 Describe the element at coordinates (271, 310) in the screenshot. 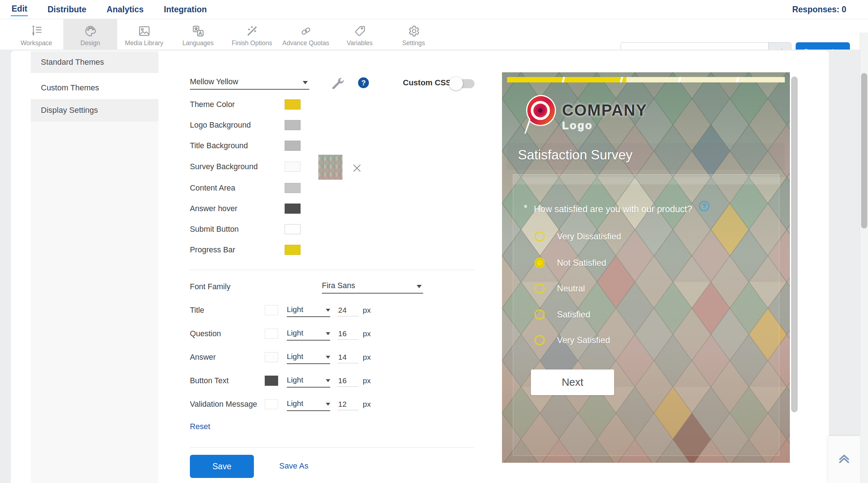

I see `title-color-swatch` at that location.